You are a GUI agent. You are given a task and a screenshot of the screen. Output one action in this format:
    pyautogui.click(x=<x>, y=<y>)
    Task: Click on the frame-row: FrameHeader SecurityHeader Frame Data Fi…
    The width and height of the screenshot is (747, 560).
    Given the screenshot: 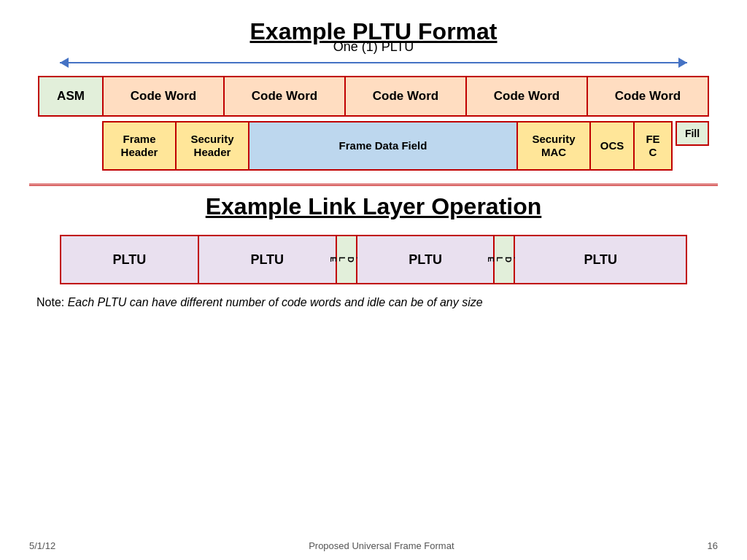 What is the action you would take?
    pyautogui.click(x=387, y=146)
    